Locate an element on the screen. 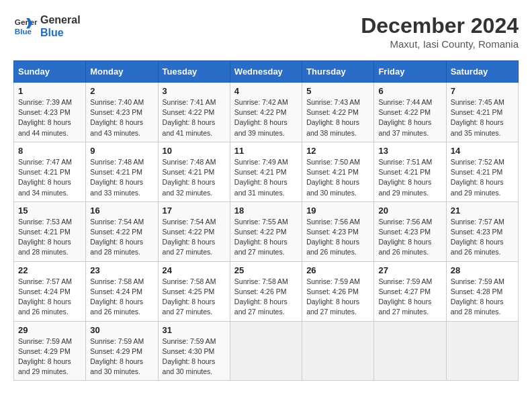  day-cell: 26 Sunrise: 7:59 AMSunset: 4:26 PMDaylig… is located at coordinates (339, 291).